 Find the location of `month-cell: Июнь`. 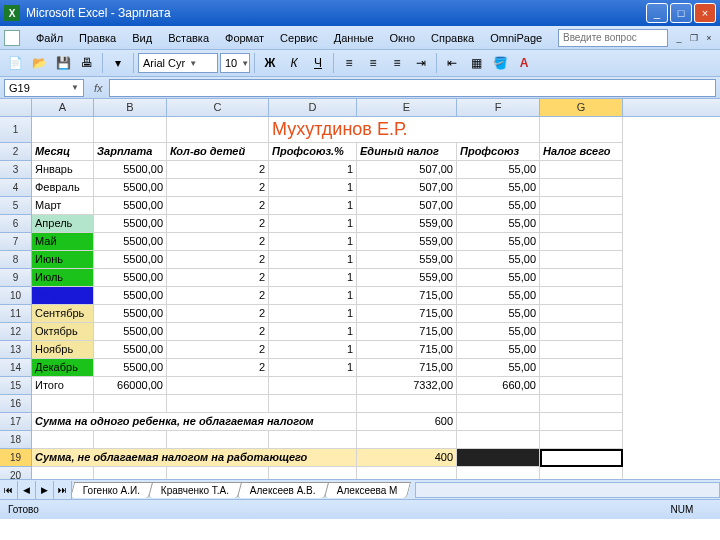

month-cell: Июнь is located at coordinates (63, 260).